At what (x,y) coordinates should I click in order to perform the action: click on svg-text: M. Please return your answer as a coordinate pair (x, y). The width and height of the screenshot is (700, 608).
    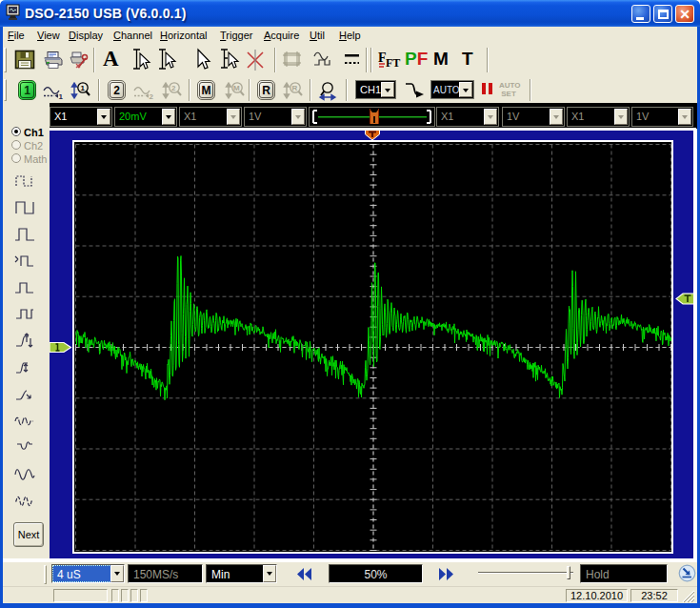
    Looking at the image, I should click on (236, 88).